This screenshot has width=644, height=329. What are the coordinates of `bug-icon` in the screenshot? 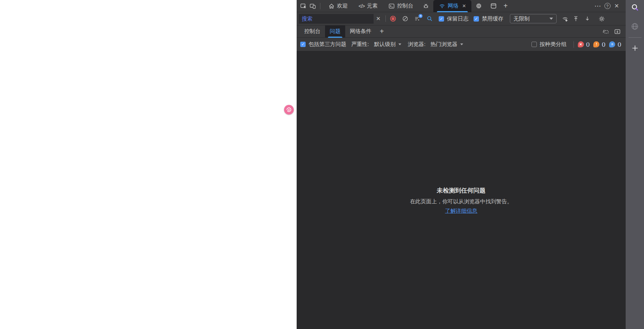 It's located at (426, 6).